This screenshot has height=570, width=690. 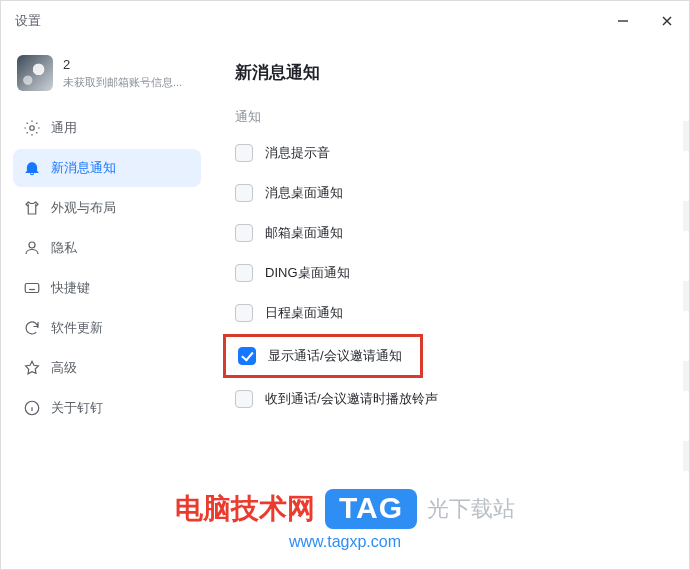 I want to click on star-icon, so click(x=32, y=368).